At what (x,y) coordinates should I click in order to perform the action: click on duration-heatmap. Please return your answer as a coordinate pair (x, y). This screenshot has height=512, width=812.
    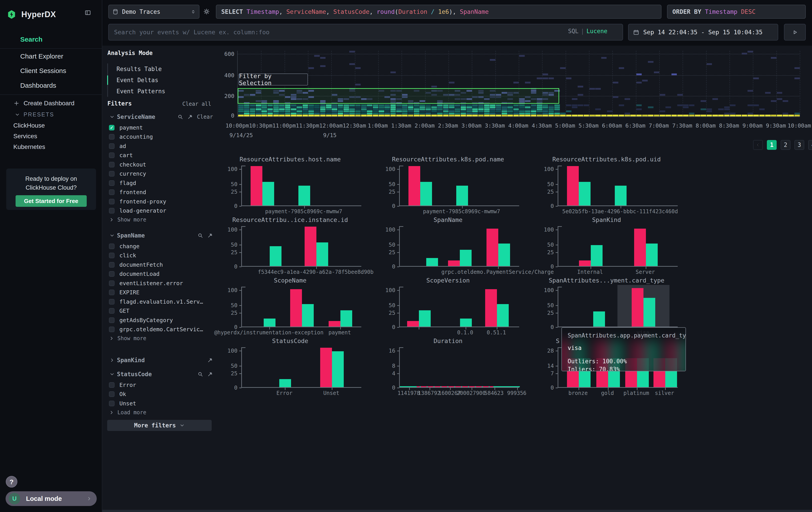
    Looking at the image, I should click on (518, 84).